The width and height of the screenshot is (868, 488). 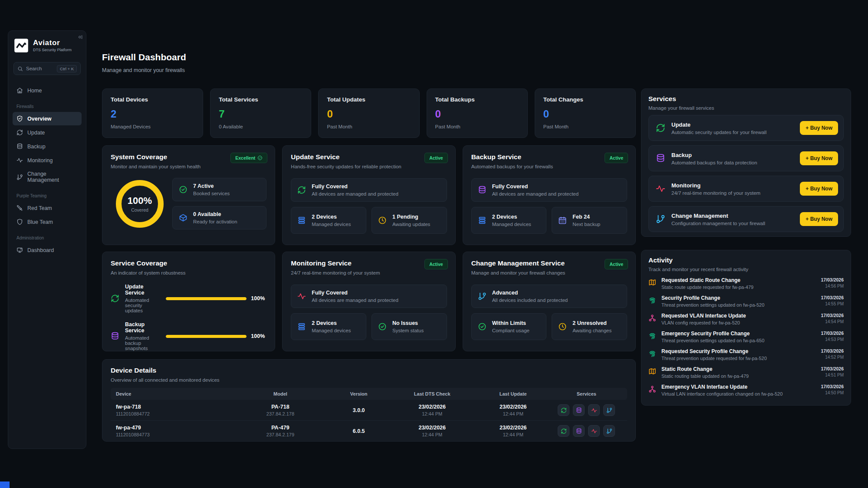 What do you see at coordinates (206, 298) in the screenshot?
I see `progress-bar` at bounding box center [206, 298].